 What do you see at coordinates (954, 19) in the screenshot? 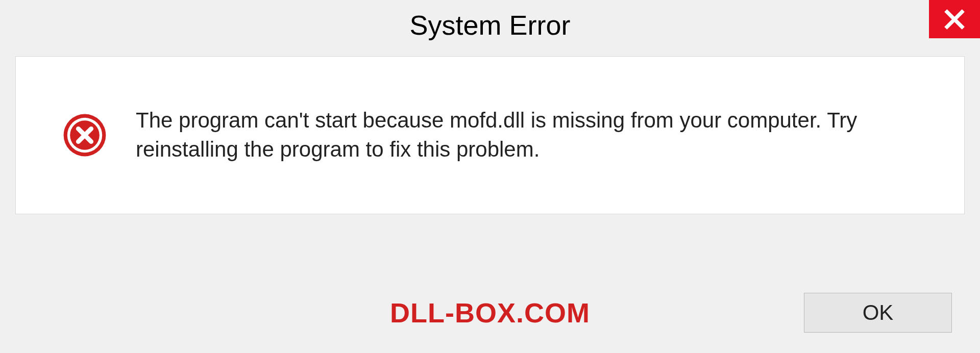
I see `close-button` at bounding box center [954, 19].